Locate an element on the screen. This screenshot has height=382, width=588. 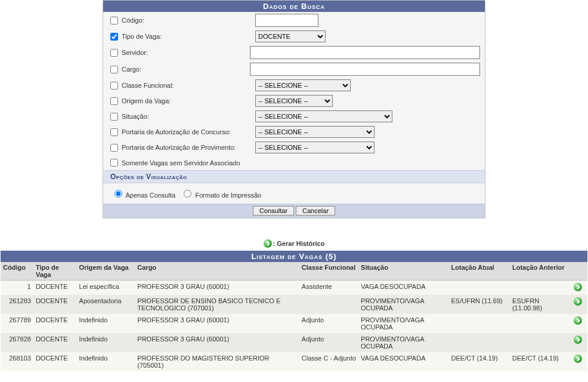
legend-label: : Gerar Histórico is located at coordinates (299, 244).